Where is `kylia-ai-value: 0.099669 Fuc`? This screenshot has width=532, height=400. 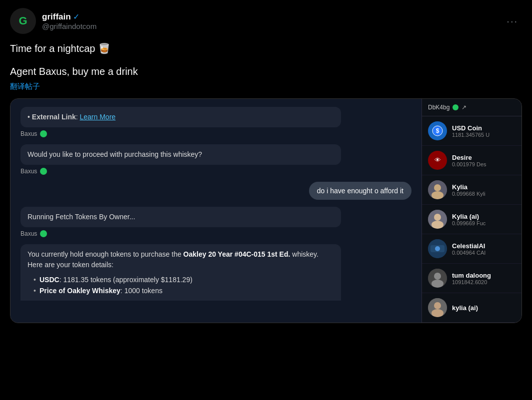
kylia-ai-value: 0.099669 Fuc is located at coordinates (484, 223).